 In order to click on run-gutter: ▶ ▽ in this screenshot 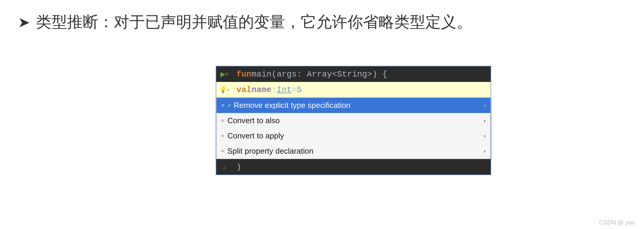, I will do `click(225, 74)`.